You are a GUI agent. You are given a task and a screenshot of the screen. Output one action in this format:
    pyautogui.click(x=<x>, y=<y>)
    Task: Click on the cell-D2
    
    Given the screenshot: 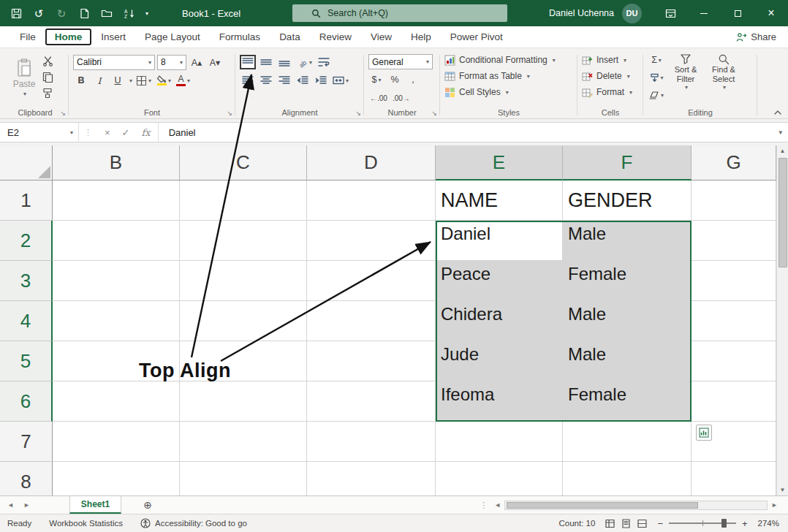 What is the action you would take?
    pyautogui.click(x=371, y=241)
    